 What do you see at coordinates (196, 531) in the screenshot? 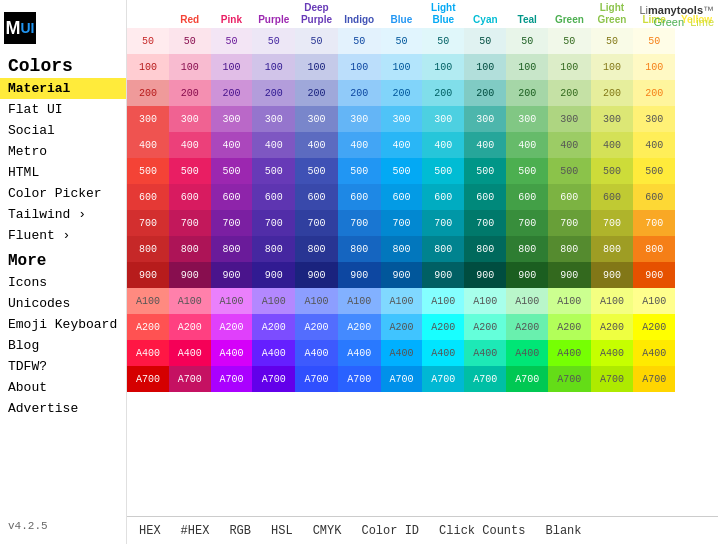
I see `footer-item-#hex: #HEX` at bounding box center [196, 531].